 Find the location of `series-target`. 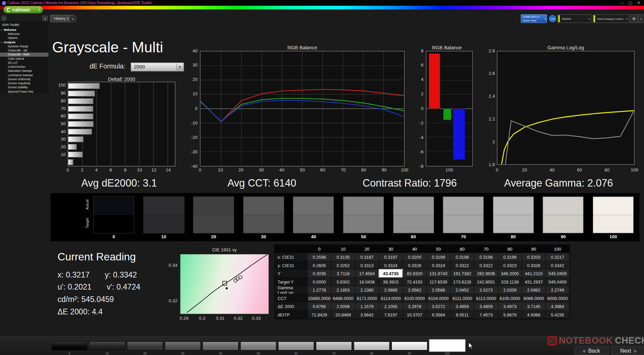

series-target is located at coordinates (568, 138).